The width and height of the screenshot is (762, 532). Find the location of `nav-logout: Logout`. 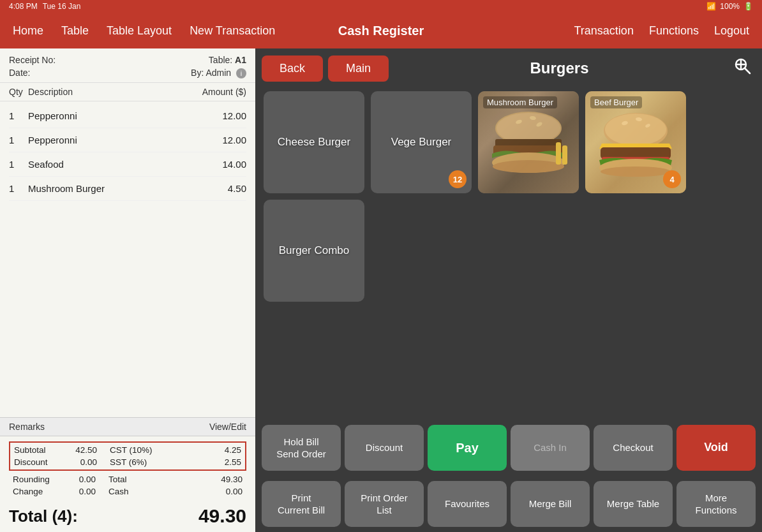

nav-logout: Logout is located at coordinates (731, 31).